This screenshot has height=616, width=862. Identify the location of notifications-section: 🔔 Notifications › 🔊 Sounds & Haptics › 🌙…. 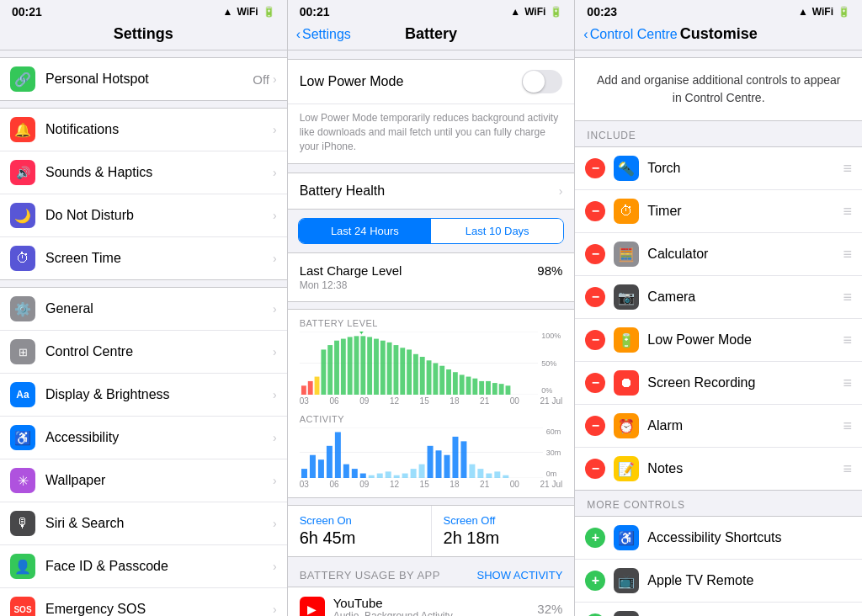
(143, 194).